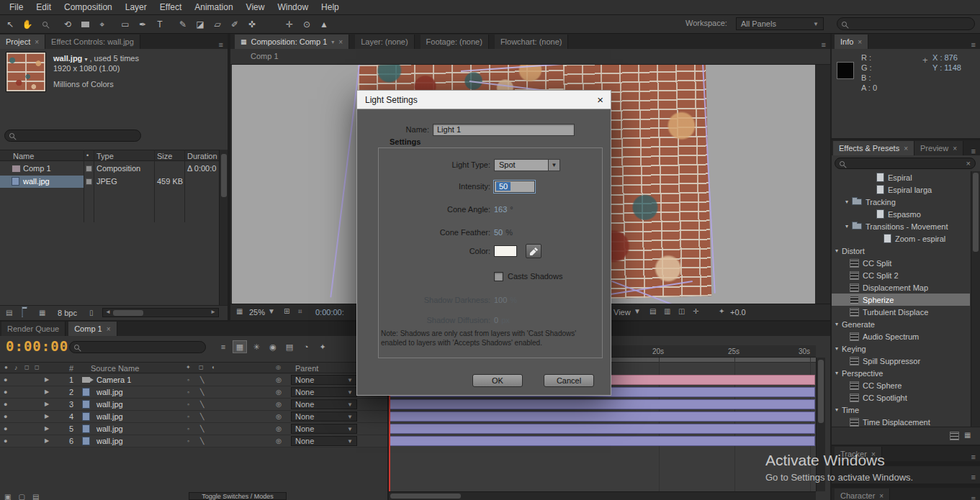 The image size is (980, 500). I want to click on dialog-titlebar: Light Settings ×, so click(484, 100).